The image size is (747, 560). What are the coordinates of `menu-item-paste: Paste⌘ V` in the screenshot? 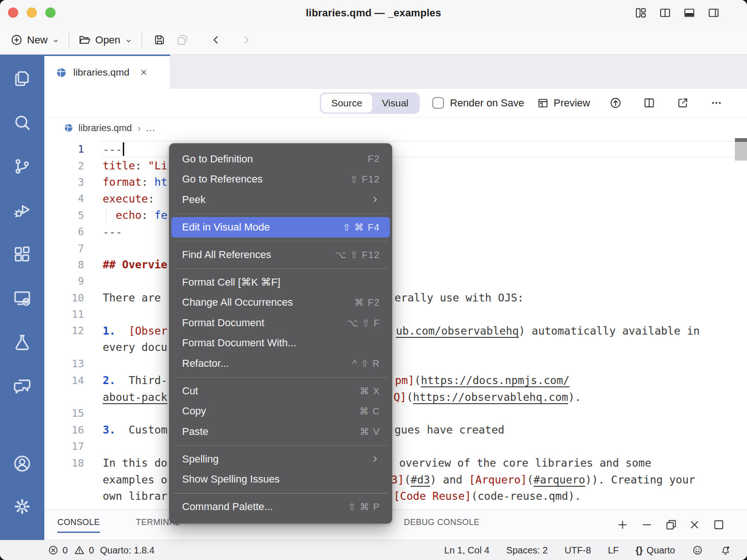 It's located at (281, 432).